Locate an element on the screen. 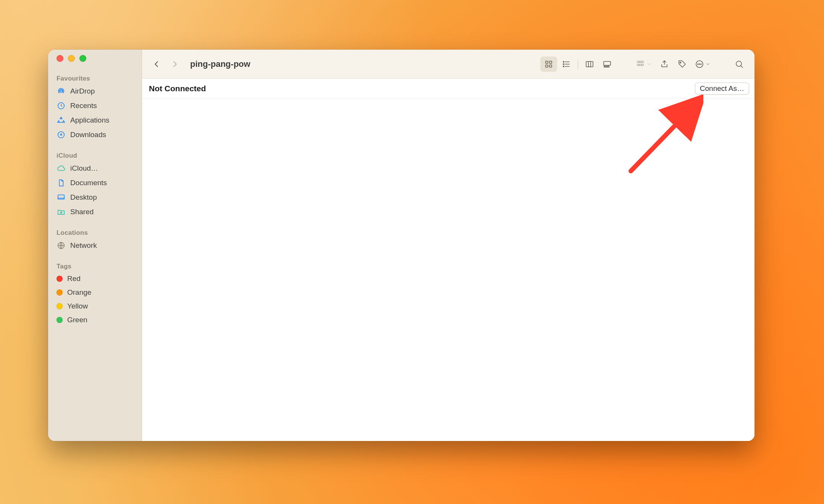  view-gallery-button is located at coordinates (607, 64).